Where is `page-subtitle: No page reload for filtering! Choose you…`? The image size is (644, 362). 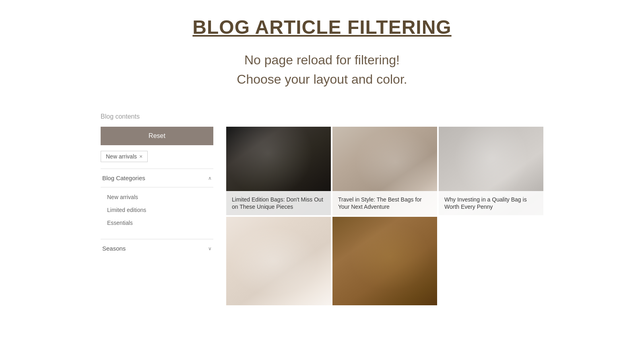 page-subtitle: No page reload for filtering! Choose you… is located at coordinates (322, 70).